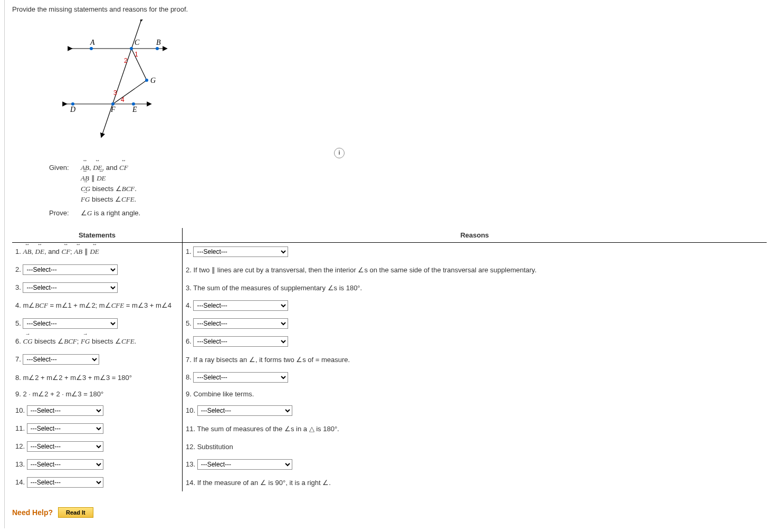  Describe the element at coordinates (389, 10) in the screenshot. I see `prompt-text: Provide the missing statements and reaso…` at that location.